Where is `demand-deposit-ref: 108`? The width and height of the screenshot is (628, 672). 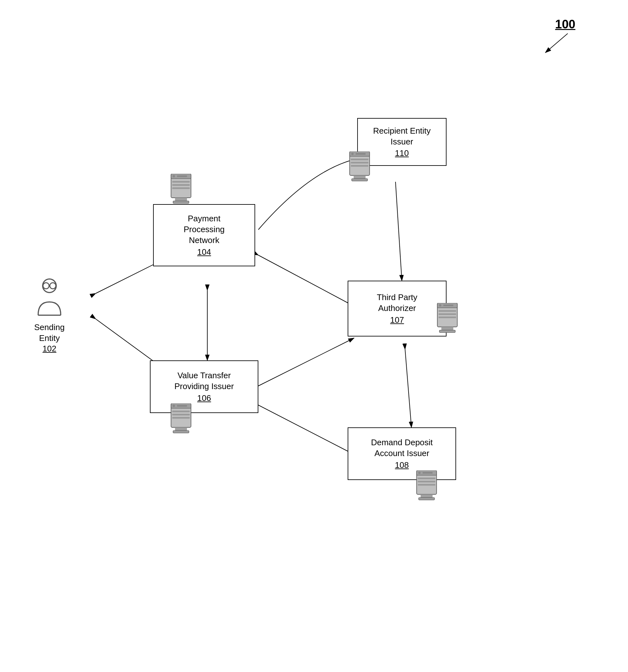
demand-deposit-ref: 108 is located at coordinates (402, 465).